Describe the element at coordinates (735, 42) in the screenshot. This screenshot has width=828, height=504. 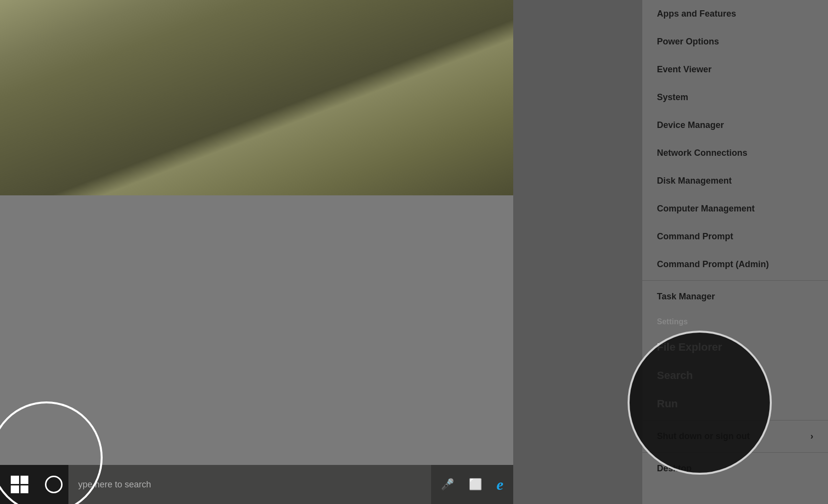
I see `menu-item-power-options: Power Options` at that location.